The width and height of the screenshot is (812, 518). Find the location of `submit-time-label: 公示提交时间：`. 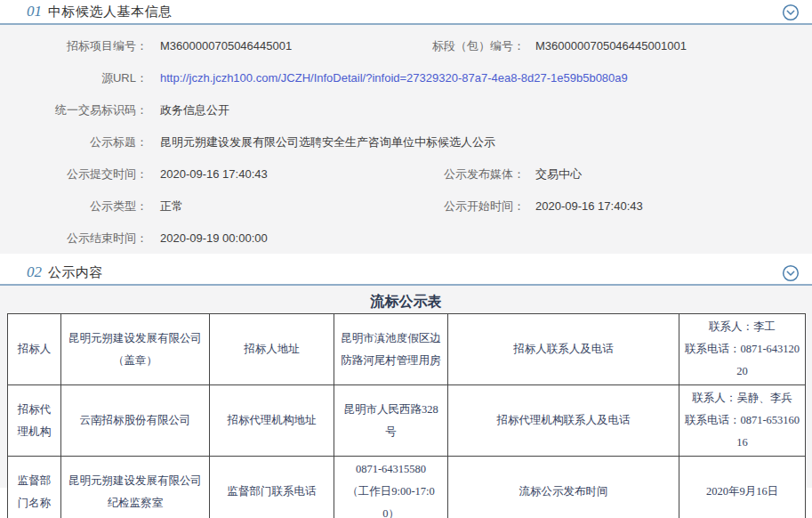

submit-time-label: 公示提交时间： is located at coordinates (74, 174).